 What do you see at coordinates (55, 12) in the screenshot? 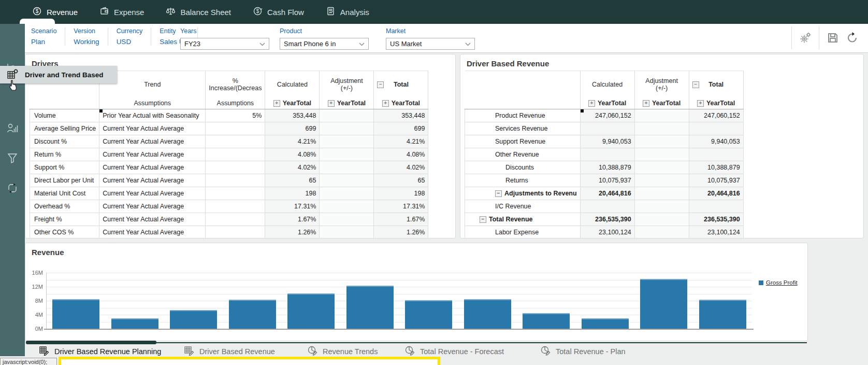
I see `nav-tab-revenue: $Revenue` at bounding box center [55, 12].